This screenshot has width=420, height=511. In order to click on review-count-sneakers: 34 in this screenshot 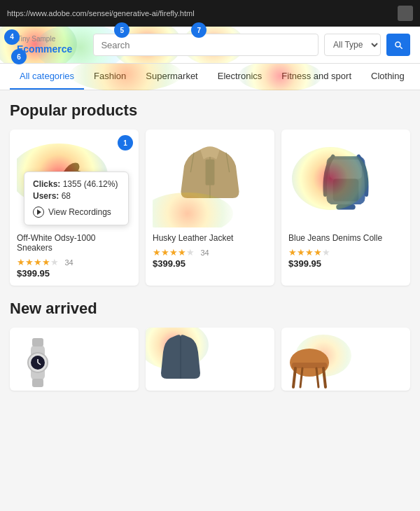, I will do `click(69, 262)`.